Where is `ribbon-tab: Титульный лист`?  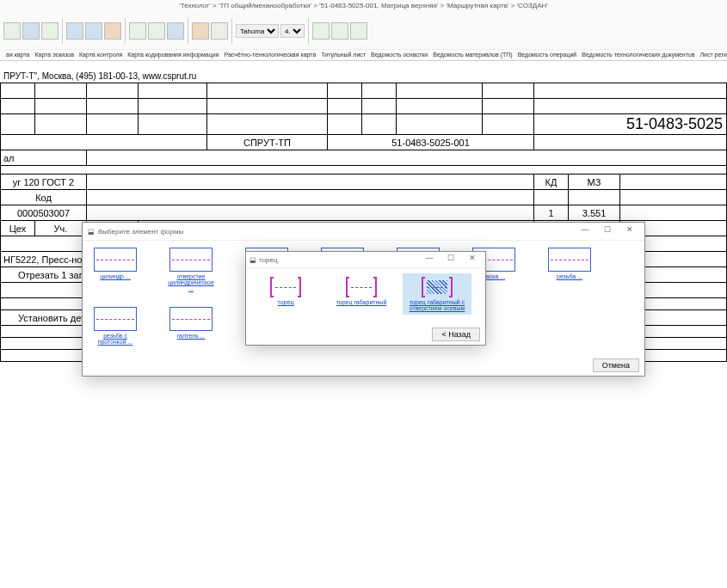 ribbon-tab: Титульный лист is located at coordinates (343, 55).